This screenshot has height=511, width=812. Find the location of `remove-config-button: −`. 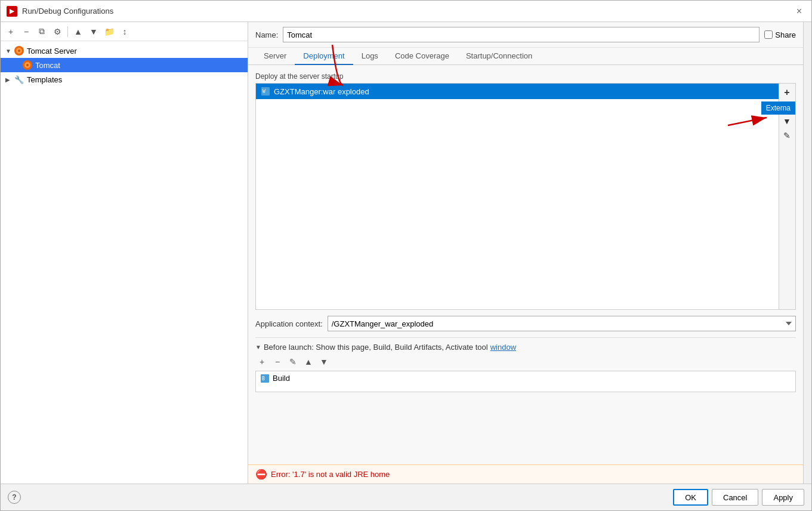

remove-config-button: − is located at coordinates (26, 32).